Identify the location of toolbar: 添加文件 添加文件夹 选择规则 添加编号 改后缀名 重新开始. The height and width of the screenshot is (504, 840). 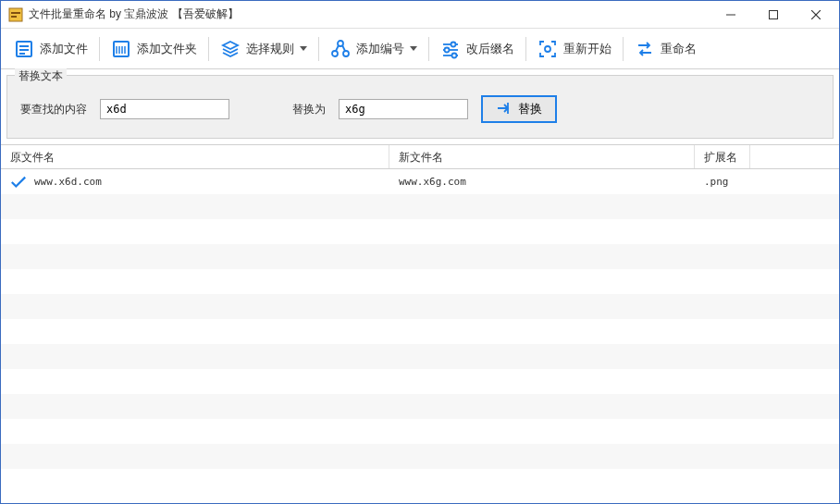
(420, 49).